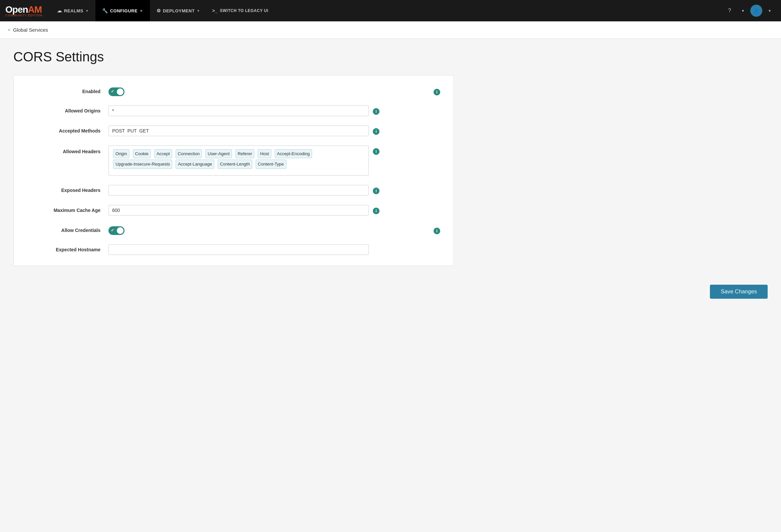  I want to click on label-max-cache-age: Maximum Cache Age, so click(64, 209).